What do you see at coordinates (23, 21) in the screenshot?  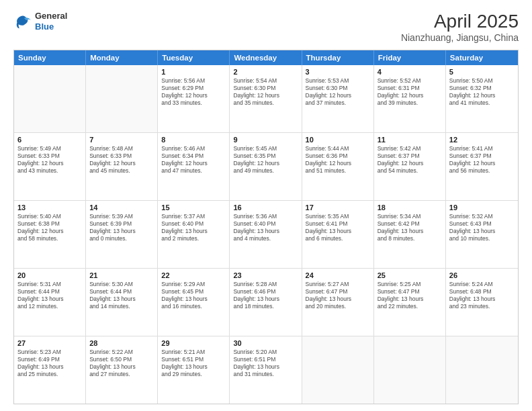 I see `logo-bird-icon` at bounding box center [23, 21].